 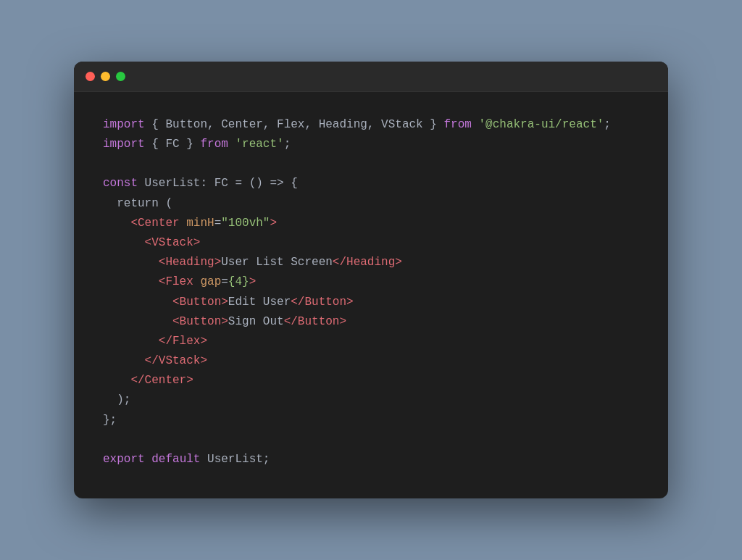 What do you see at coordinates (277, 262) in the screenshot?
I see `code-token: User List Screen` at bounding box center [277, 262].